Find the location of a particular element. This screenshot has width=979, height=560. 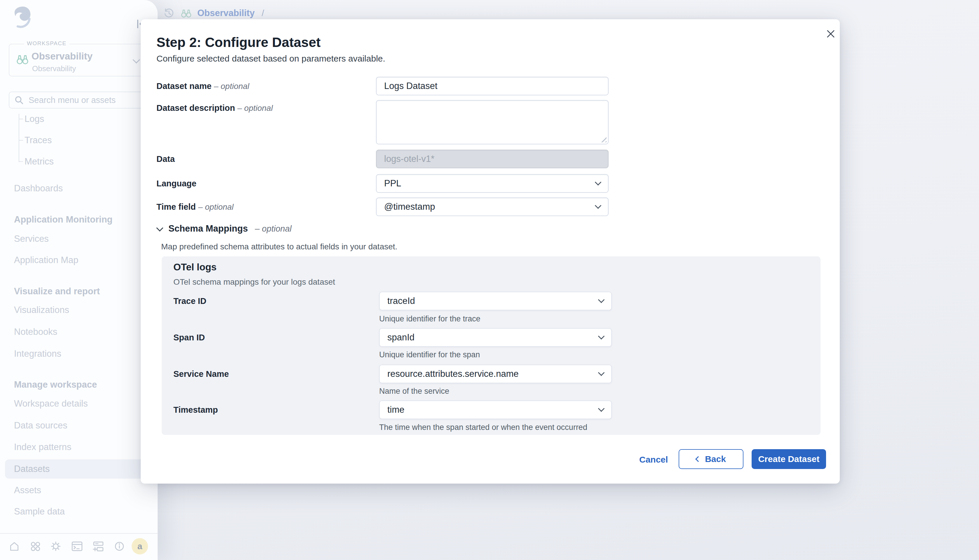

home-icon is located at coordinates (14, 546).